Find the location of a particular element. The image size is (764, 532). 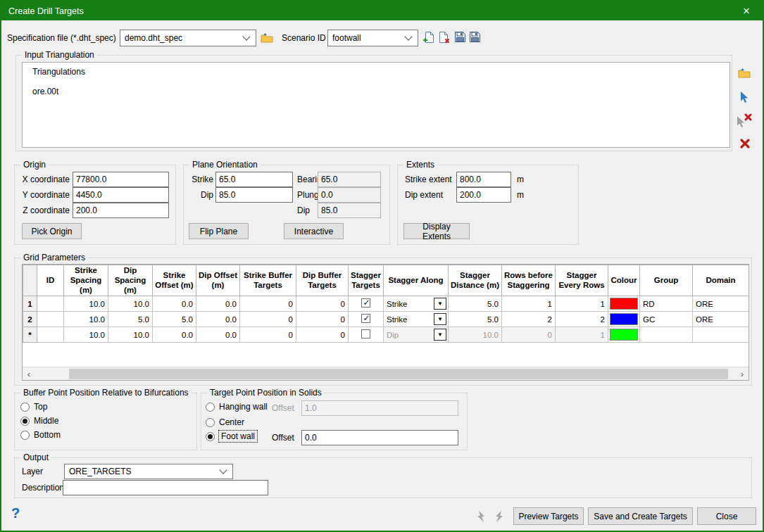

save-as-icon is located at coordinates (475, 37).